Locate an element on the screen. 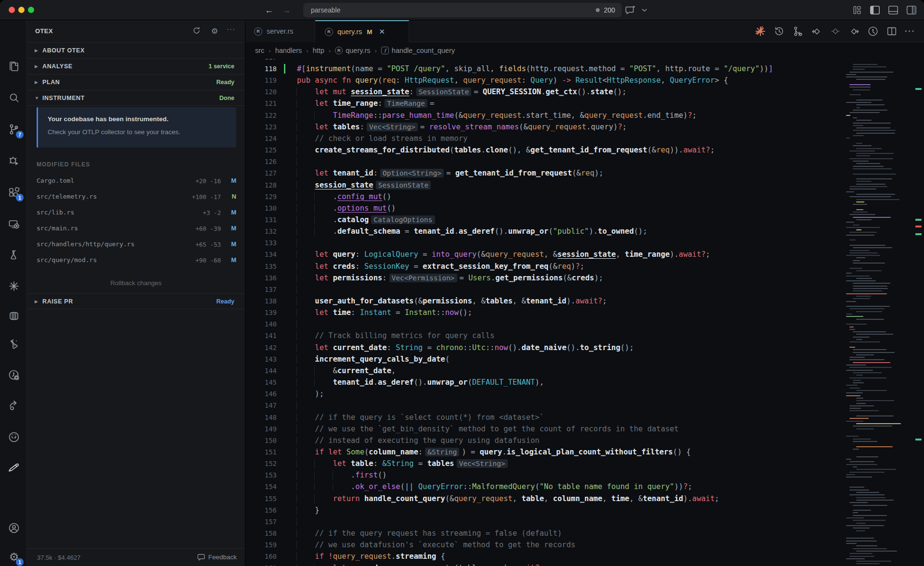 Image resolution: width=924 pixels, height=566 pixels. refresh-icon is located at coordinates (196, 31).